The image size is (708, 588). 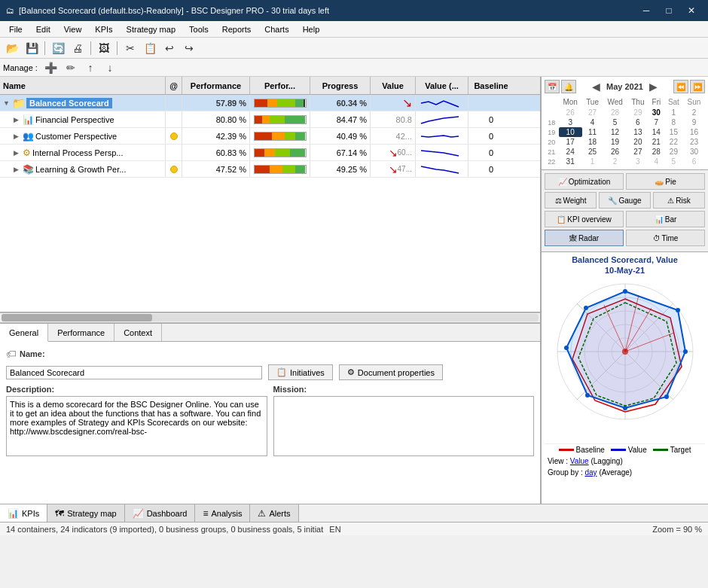 What do you see at coordinates (694, 122) in the screenshot?
I see `cal-day: 9` at bounding box center [694, 122].